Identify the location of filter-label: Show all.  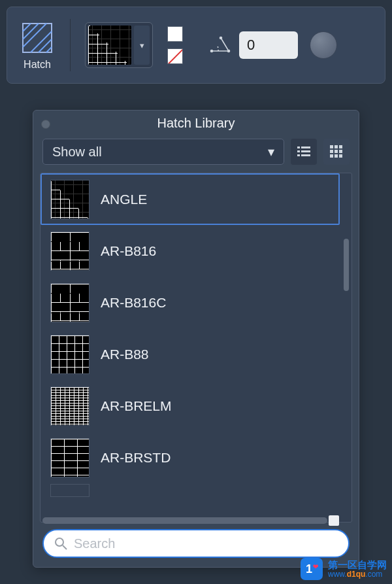
(77, 152).